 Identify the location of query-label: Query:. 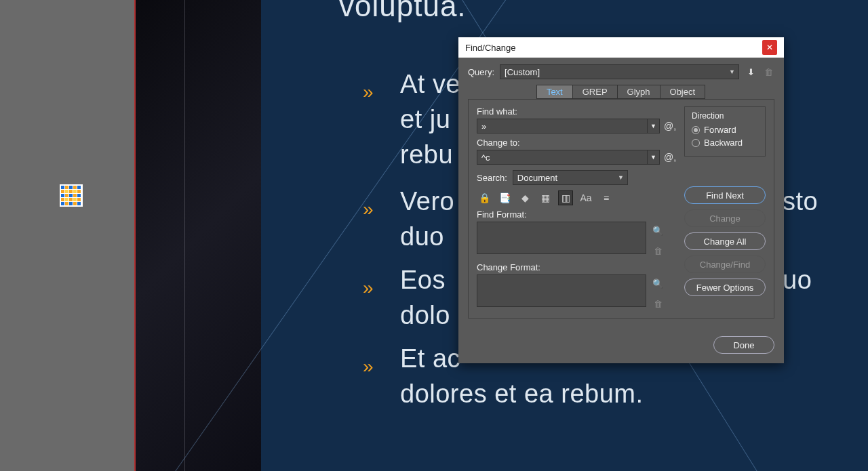
(481, 72).